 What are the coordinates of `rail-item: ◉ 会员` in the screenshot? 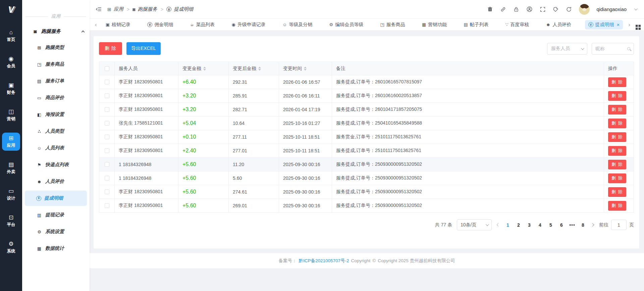 It's located at (11, 62).